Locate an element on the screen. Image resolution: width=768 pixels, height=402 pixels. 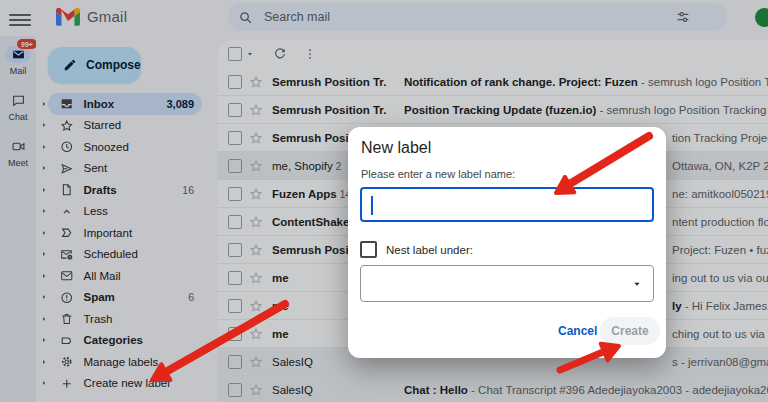
dialog-title: New label is located at coordinates (396, 148).